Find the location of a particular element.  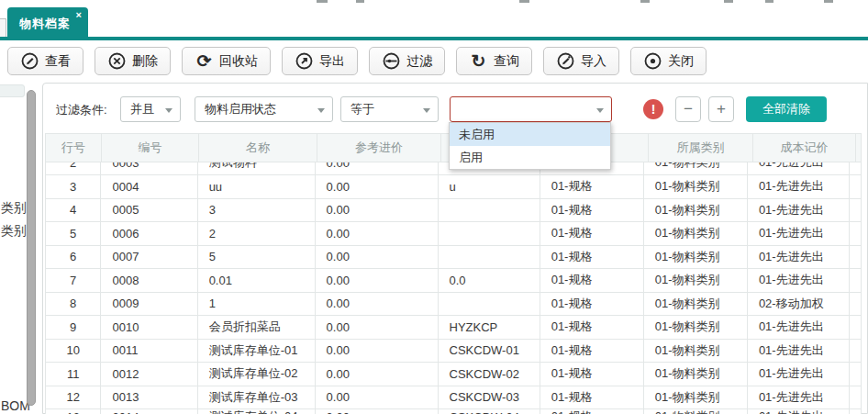

filter-condition-row: 过滤条件: 并且 物料启用状态 等于 ! − + 全部清除 is located at coordinates (455, 109).